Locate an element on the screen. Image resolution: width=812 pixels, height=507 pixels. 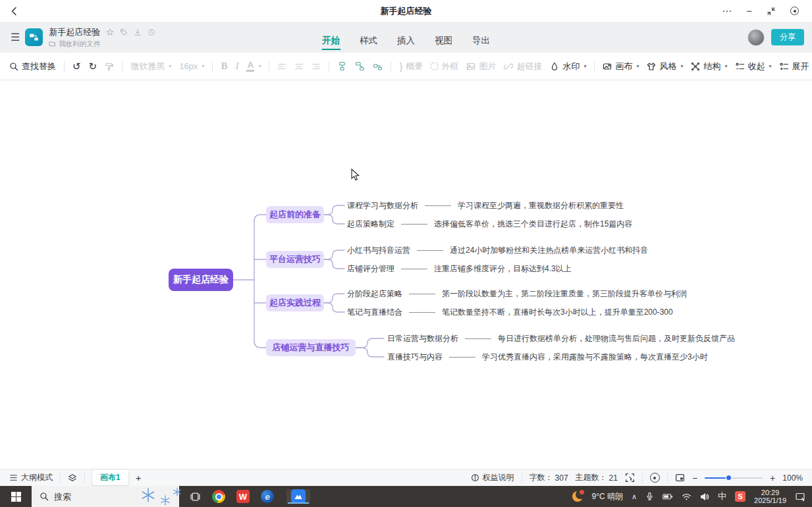
hyperlink-button: 超链接 is located at coordinates (523, 67).